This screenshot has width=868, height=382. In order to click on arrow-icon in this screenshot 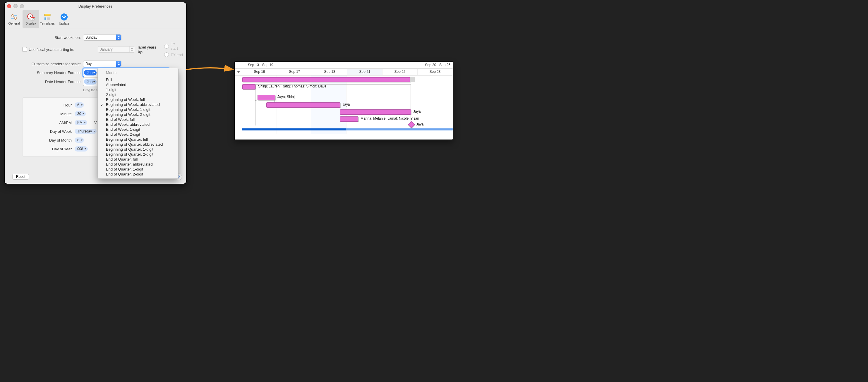, I will do `click(211, 69)`.